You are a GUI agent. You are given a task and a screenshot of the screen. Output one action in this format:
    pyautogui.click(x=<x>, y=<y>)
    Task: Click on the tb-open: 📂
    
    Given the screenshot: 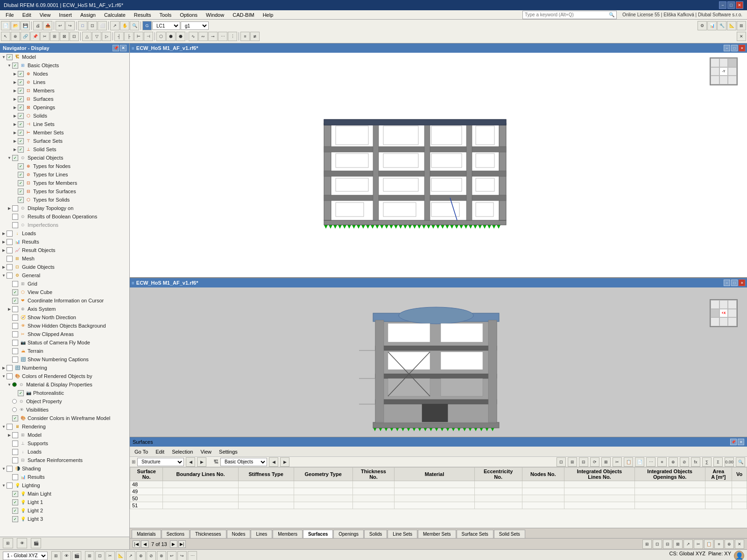 What is the action you would take?
    pyautogui.click(x=15, y=26)
    